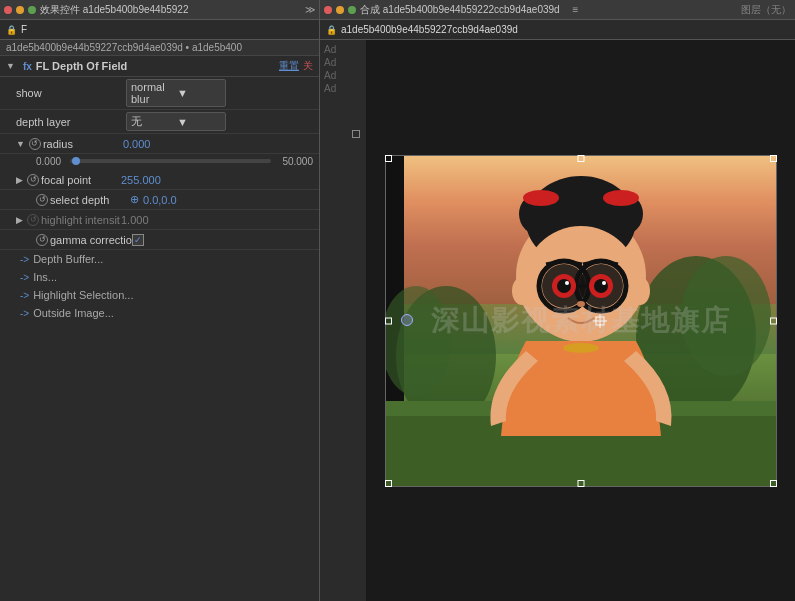 Image resolution: width=795 pixels, height=601 pixels. What do you see at coordinates (228, 200) in the screenshot?
I see `prop-select-depth-value: 0.0,0.0` at bounding box center [228, 200].